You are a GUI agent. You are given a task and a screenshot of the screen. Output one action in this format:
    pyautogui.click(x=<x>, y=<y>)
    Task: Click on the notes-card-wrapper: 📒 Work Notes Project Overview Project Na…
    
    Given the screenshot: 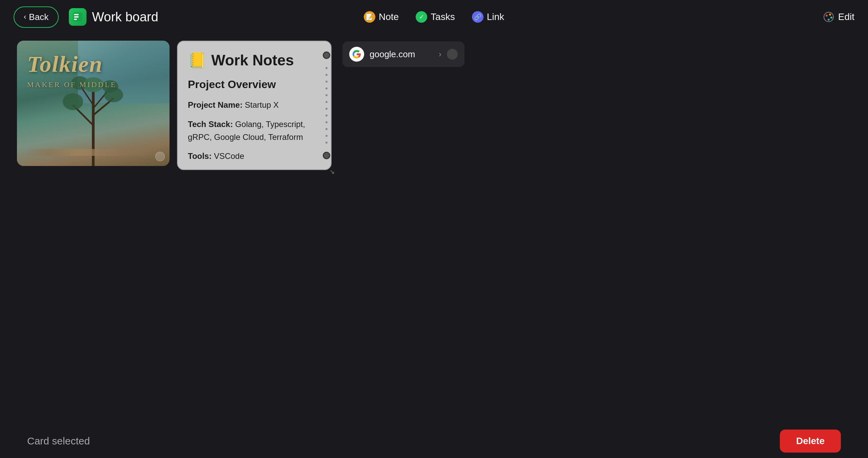 What is the action you would take?
    pyautogui.click(x=254, y=105)
    